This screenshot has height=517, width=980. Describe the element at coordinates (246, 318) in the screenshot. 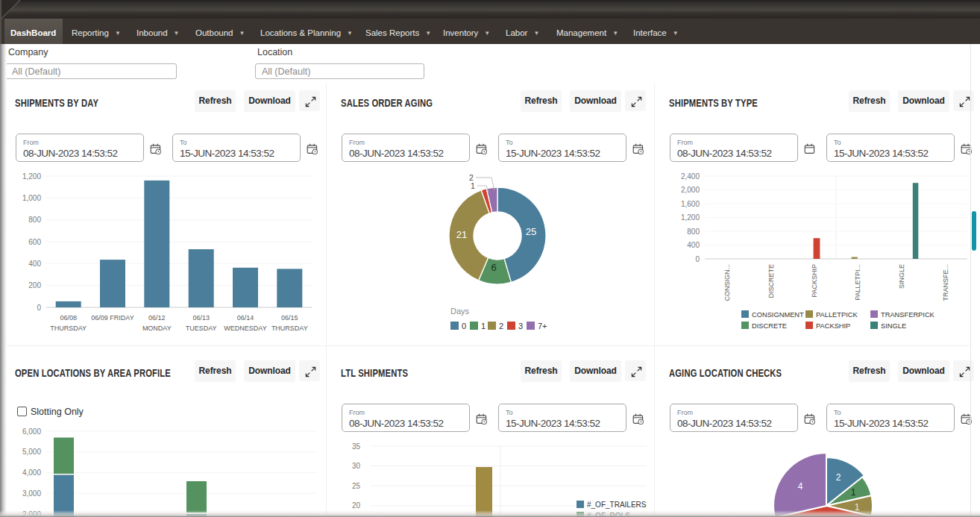

I see `svg-text: 06/14` at that location.